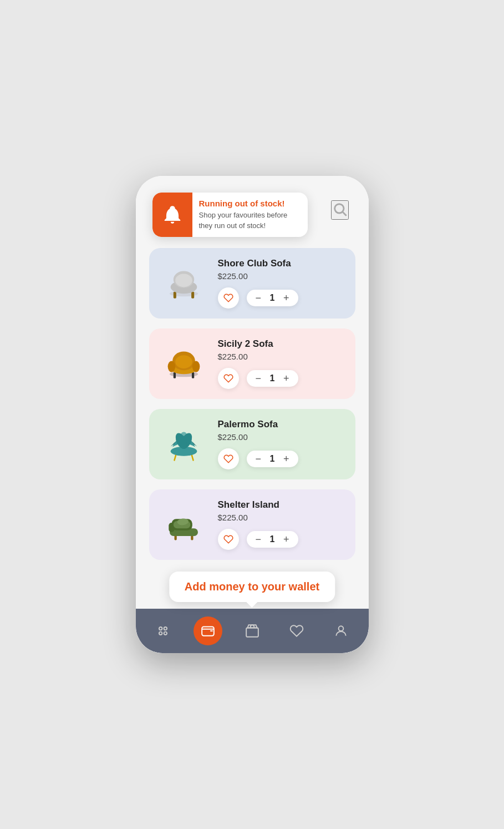 This screenshot has width=504, height=829. I want to click on nav-bag, so click(252, 631).